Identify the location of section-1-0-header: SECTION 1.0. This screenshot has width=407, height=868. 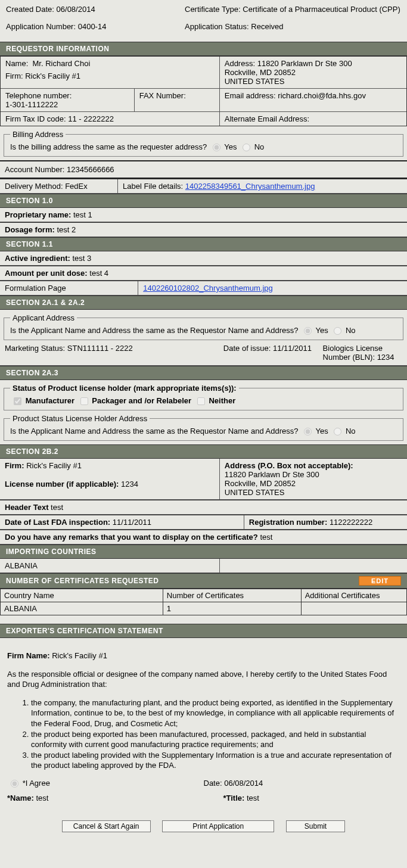
(204, 201).